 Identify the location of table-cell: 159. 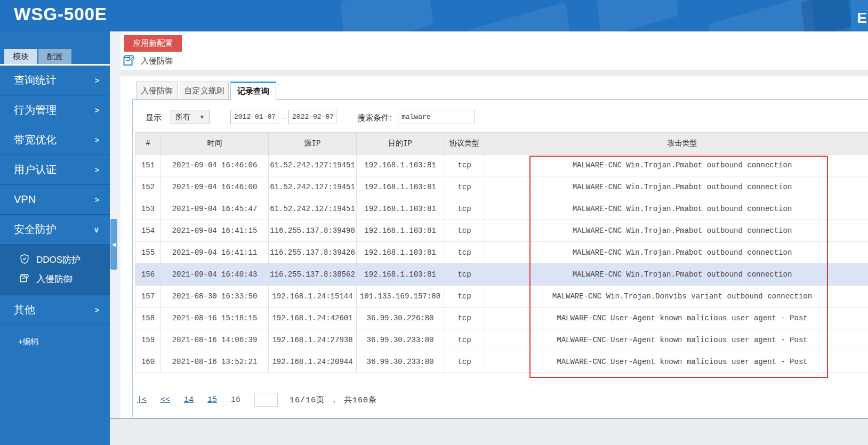
(148, 340).